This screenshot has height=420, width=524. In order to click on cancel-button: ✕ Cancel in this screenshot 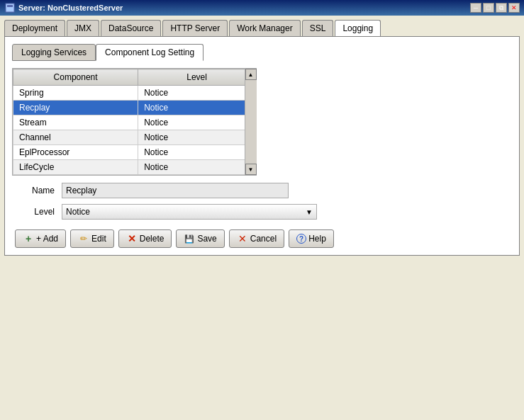, I will do `click(257, 239)`.